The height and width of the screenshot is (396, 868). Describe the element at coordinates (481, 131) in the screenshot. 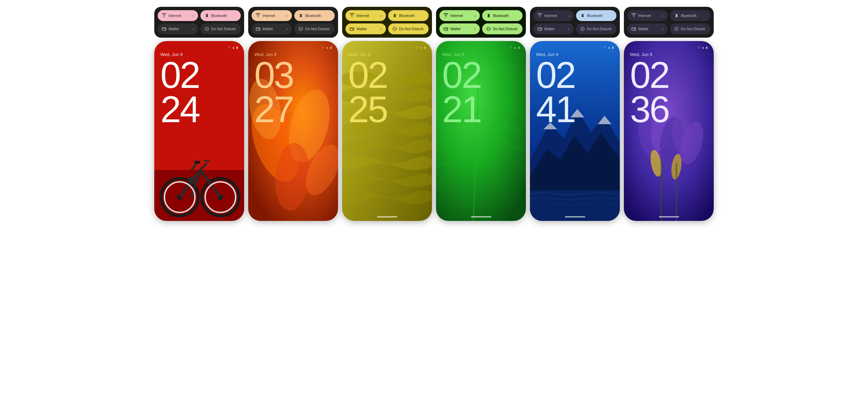

I see `phone-mockup-green: ☉ ▲ ▮ Wed, Jun 9 02 21` at that location.